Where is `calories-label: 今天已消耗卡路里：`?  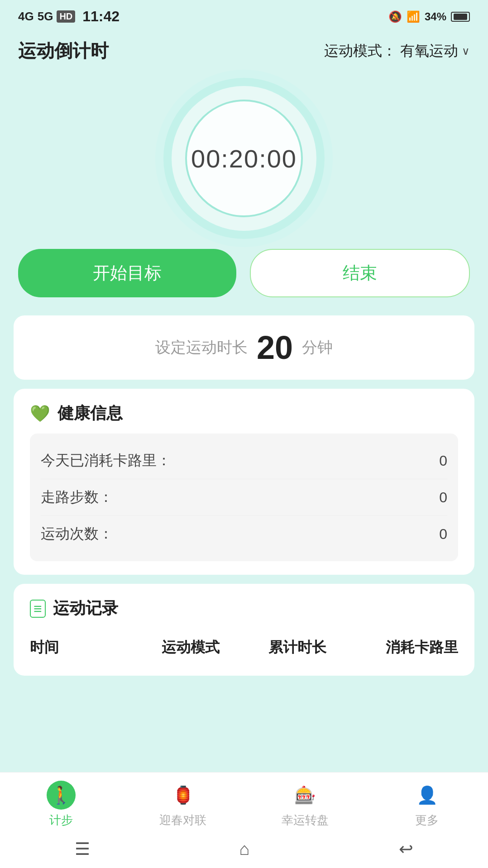 calories-label: 今天已消耗卡路里： is located at coordinates (106, 461).